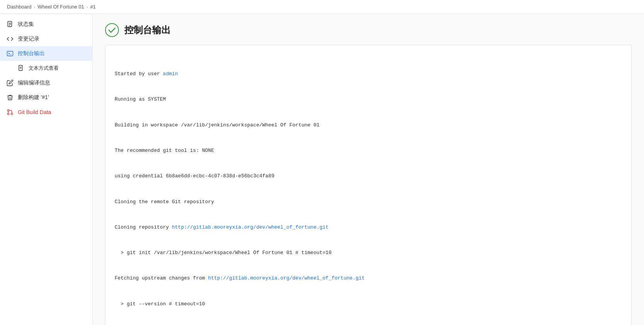 This screenshot has width=644, height=325. I want to click on page-title: 控制台输出, so click(147, 30).